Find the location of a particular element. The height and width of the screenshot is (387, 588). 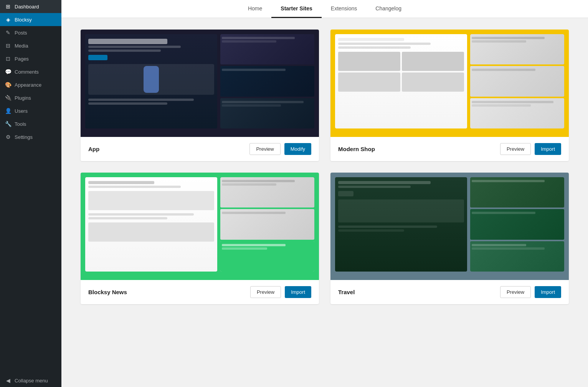

sidebar-item-dashboard: ⊞ Dashboard is located at coordinates (31, 7).